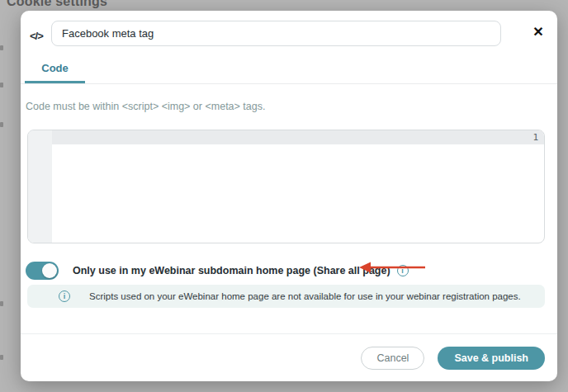  What do you see at coordinates (538, 32) in the screenshot?
I see `close-button: ✕` at bounding box center [538, 32].